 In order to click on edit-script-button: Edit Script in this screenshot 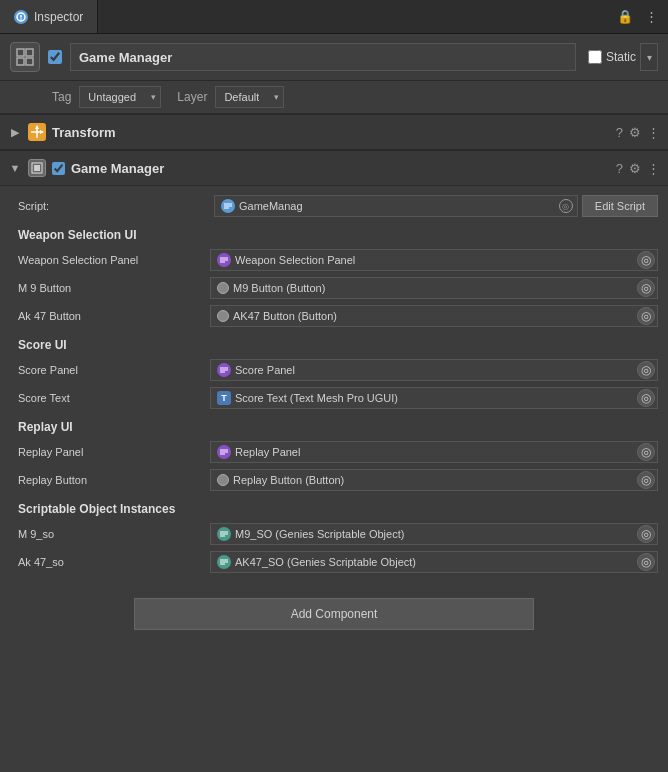, I will do `click(620, 206)`.